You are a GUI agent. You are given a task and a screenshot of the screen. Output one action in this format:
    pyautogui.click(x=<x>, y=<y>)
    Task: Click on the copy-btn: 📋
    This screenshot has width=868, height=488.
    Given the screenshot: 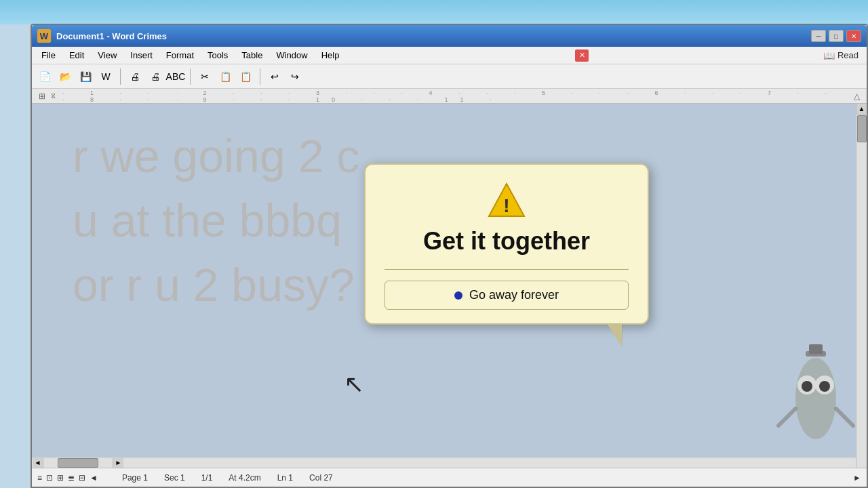 What is the action you would take?
    pyautogui.click(x=225, y=77)
    